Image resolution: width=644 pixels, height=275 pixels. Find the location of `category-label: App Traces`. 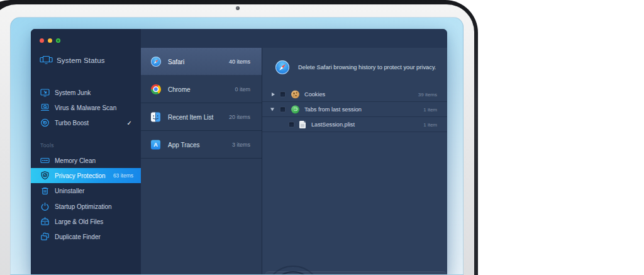

category-label: App Traces is located at coordinates (184, 145).